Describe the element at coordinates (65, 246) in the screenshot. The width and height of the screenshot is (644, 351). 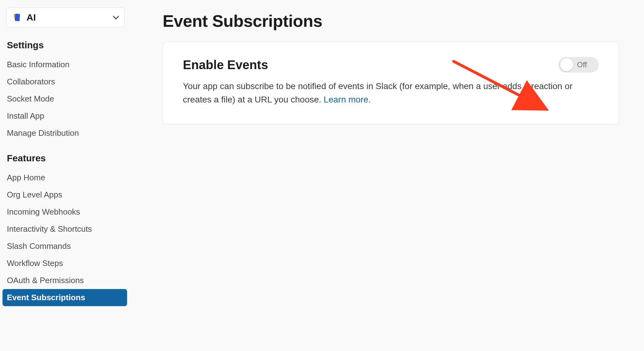
I see `sidebar-item-slash-commands: Slash Commands` at that location.